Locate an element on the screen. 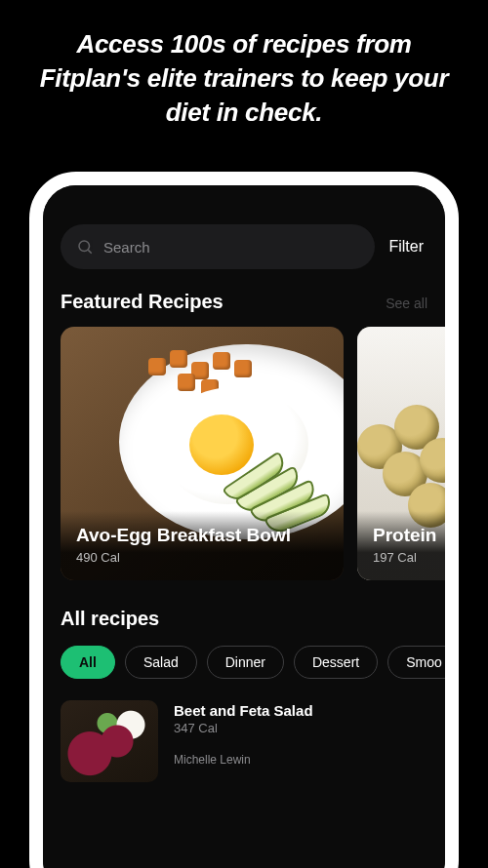 This screenshot has width=488, height=868. search-row: Filter is located at coordinates (244, 247).